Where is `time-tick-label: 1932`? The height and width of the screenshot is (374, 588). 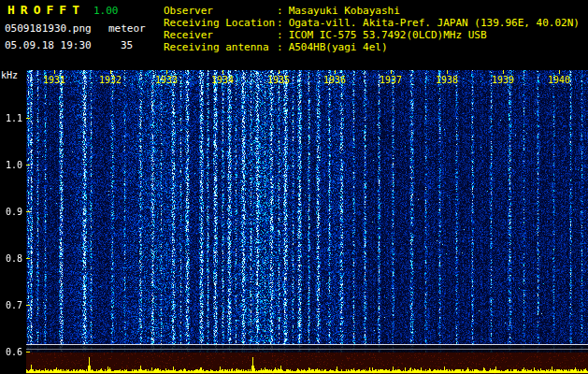 time-tick-label: 1932 is located at coordinates (110, 80).